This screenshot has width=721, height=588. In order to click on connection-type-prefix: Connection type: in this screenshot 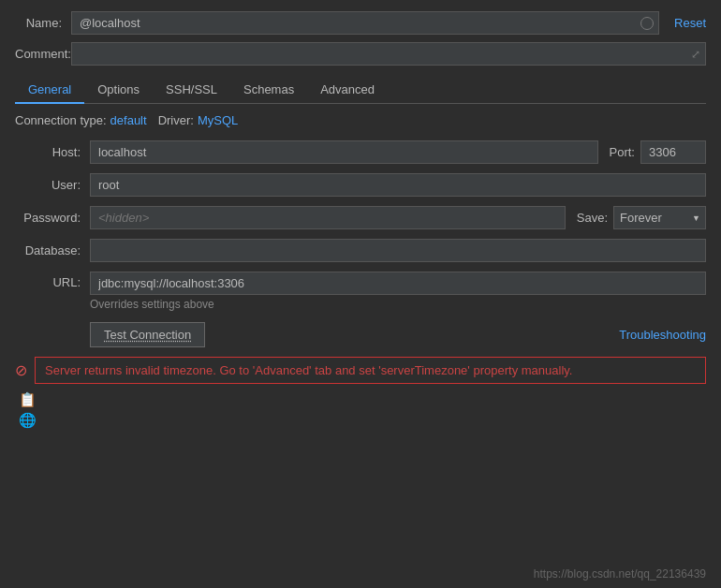, I will do `click(61, 120)`.